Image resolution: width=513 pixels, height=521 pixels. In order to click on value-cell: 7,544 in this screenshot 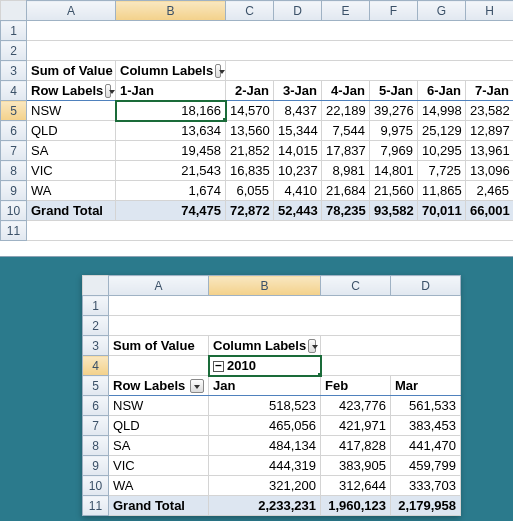, I will do `click(346, 131)`.